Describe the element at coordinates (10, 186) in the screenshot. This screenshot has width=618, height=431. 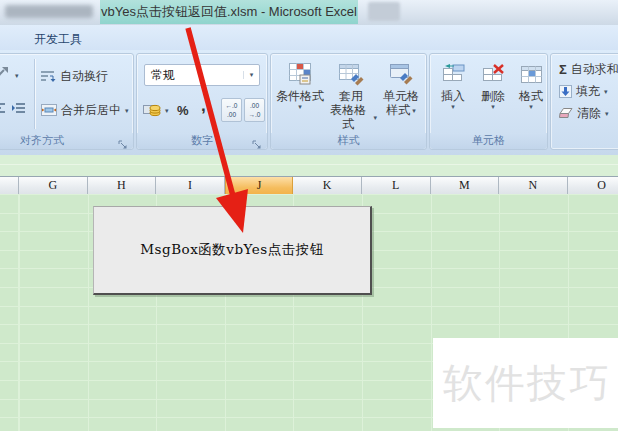
I see `column-header-partial` at that location.